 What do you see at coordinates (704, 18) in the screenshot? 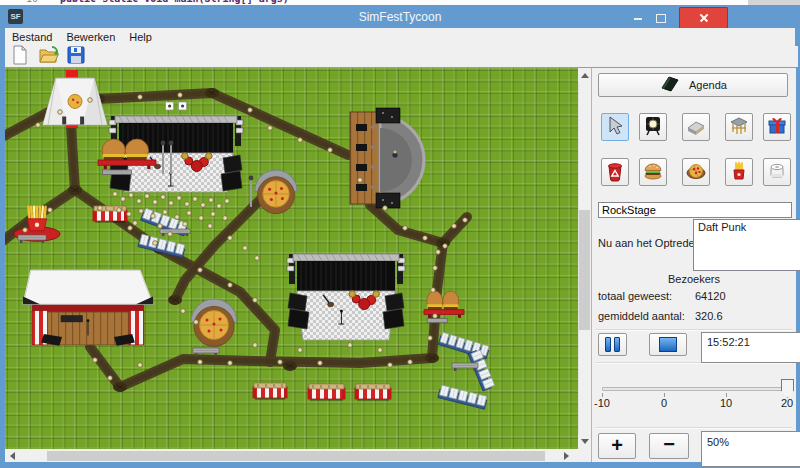
I see `close-button` at bounding box center [704, 18].